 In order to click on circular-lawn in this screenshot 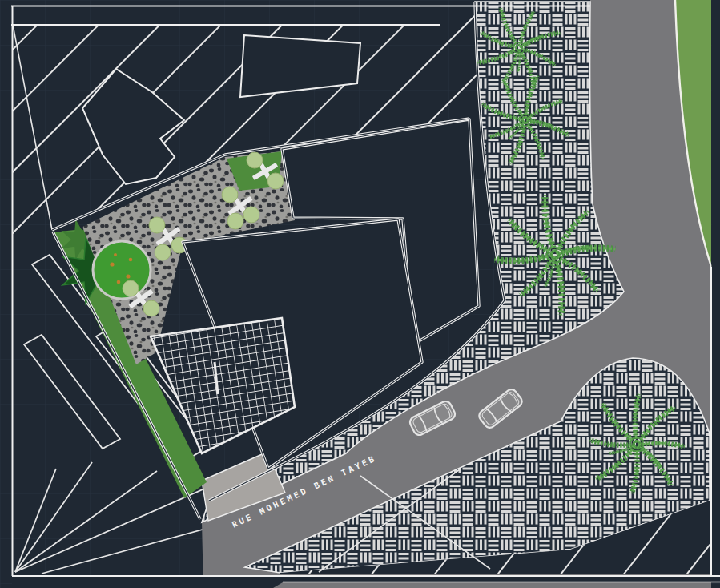, I will do `click(122, 270)`.